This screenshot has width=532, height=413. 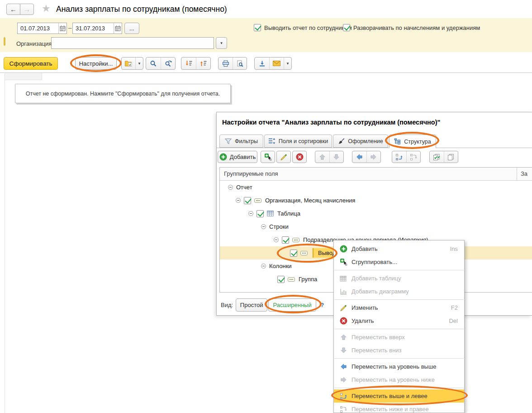 I want to click on move-level-group, so click(x=366, y=157).